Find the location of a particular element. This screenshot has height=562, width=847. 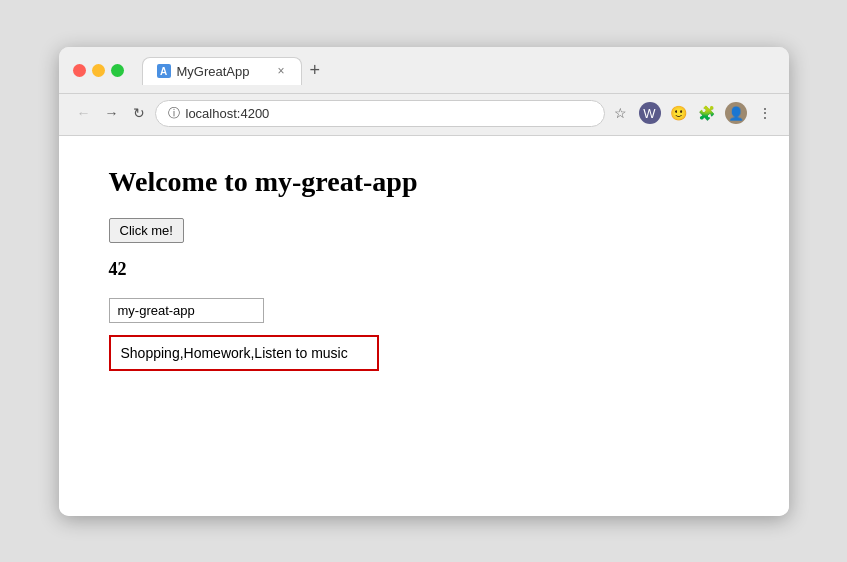

new-tab-button: + is located at coordinates (316, 70).